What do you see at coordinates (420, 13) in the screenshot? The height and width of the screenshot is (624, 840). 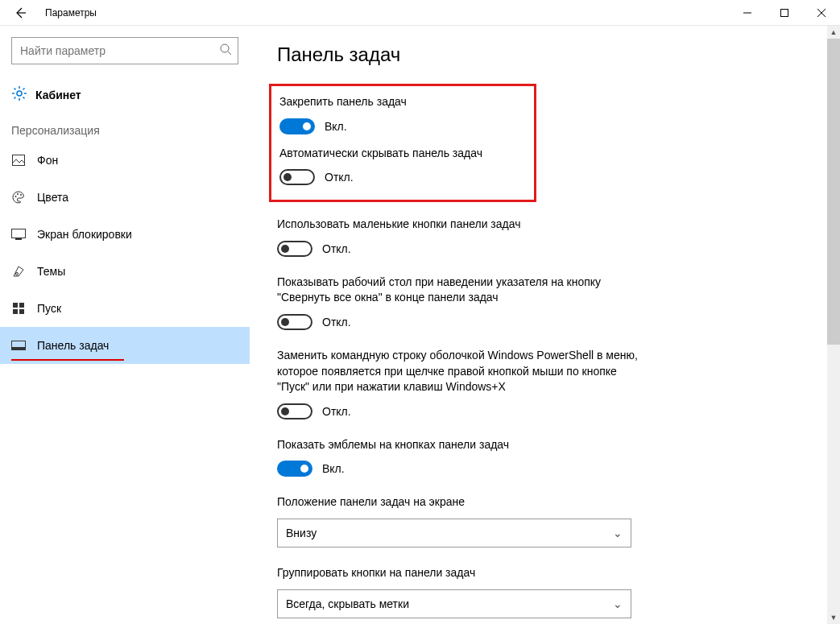 I see `titlebar: Параметры` at bounding box center [420, 13].